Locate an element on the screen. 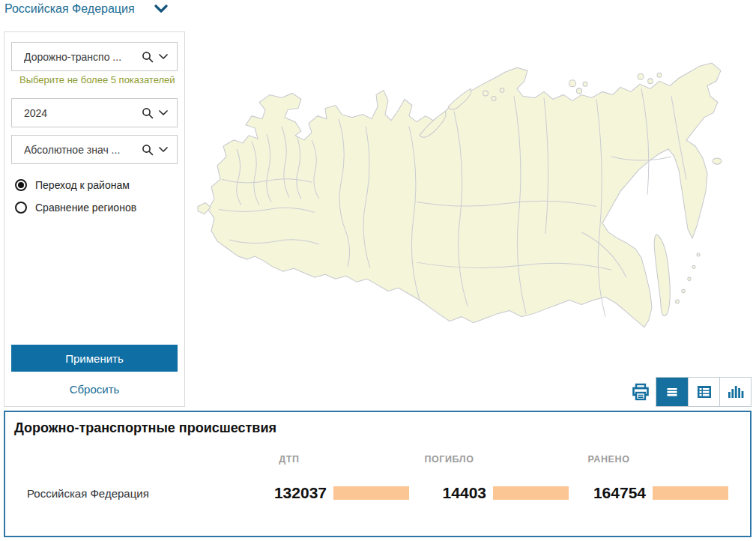  column-header-raneno: РАНЕНО is located at coordinates (649, 459).